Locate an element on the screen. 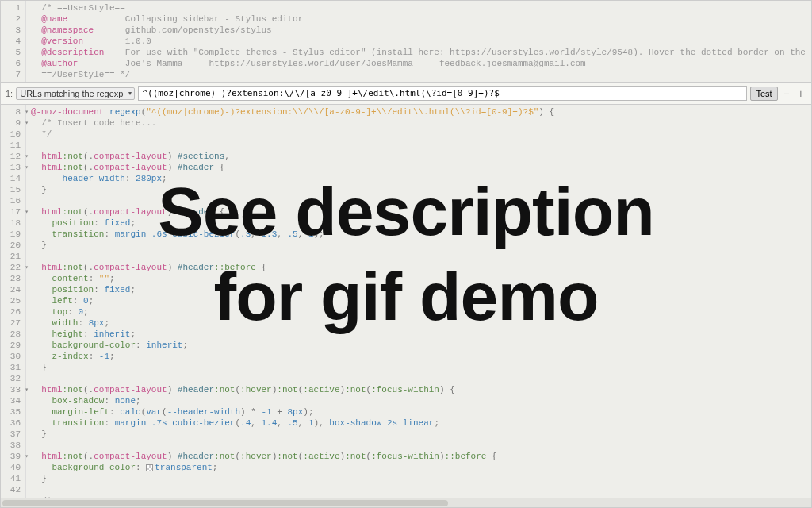  code-line: transition: margin .7s cubic-bezier(.4, … is located at coordinates (421, 423).